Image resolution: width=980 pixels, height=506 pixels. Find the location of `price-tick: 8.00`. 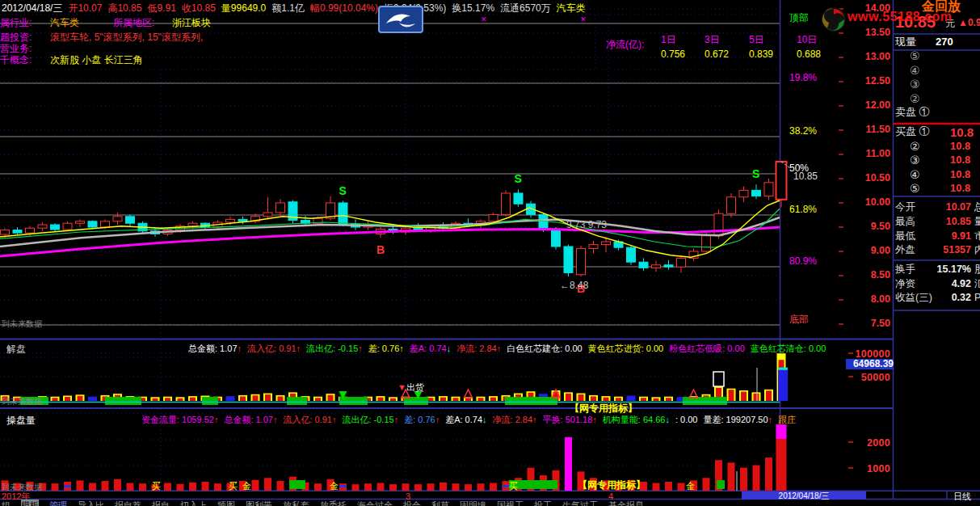

price-tick: 8.00 is located at coordinates (868, 300).